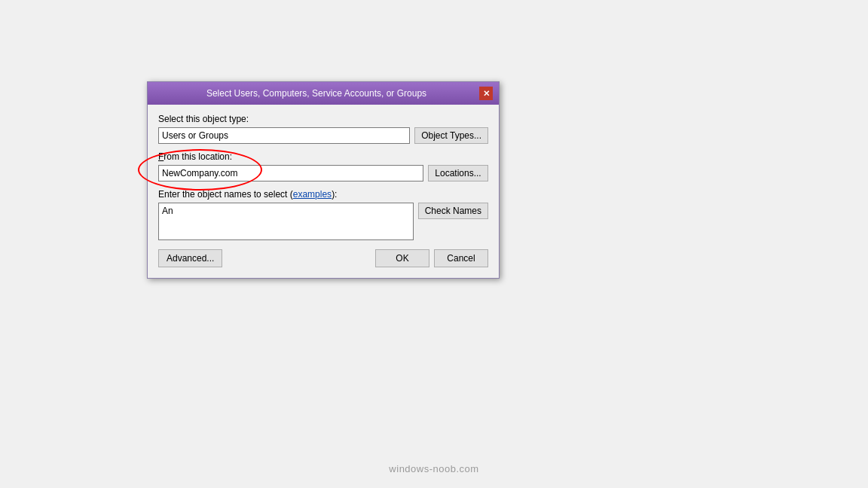  Describe the element at coordinates (323, 119) in the screenshot. I see `object-type-label: Select this object type:` at that location.